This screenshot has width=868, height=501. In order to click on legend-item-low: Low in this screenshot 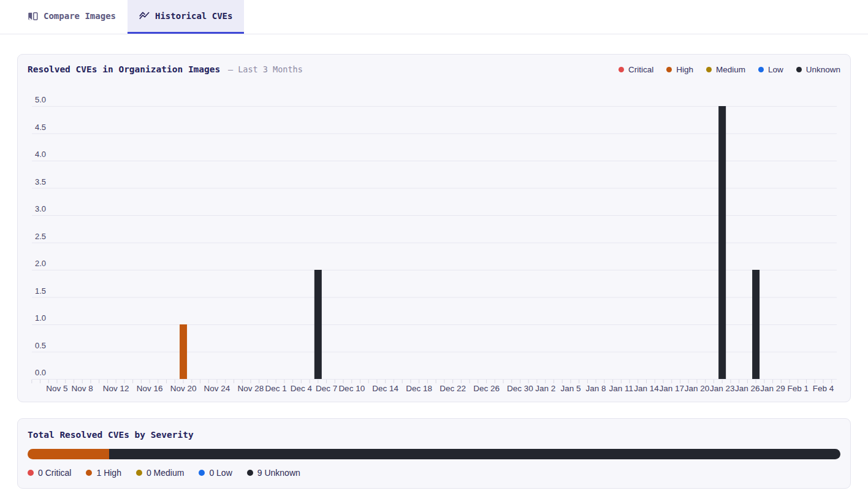, I will do `click(771, 70)`.